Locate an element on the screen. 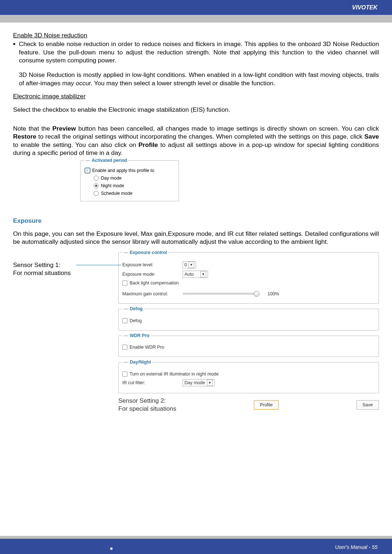 The image size is (392, 554). defog-group: —Defog Defog is located at coordinates (249, 318).